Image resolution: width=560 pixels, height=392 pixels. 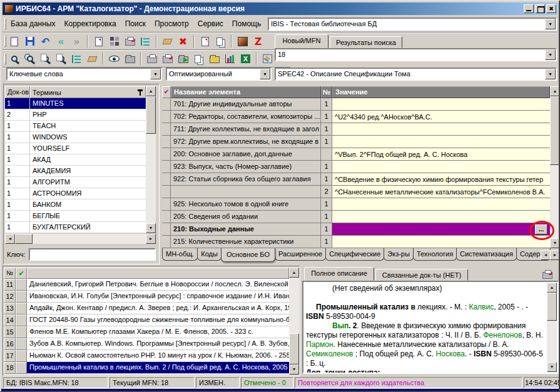 What do you see at coordinates (210, 24) in the screenshot?
I see `menu-item: Сервис` at bounding box center [210, 24].